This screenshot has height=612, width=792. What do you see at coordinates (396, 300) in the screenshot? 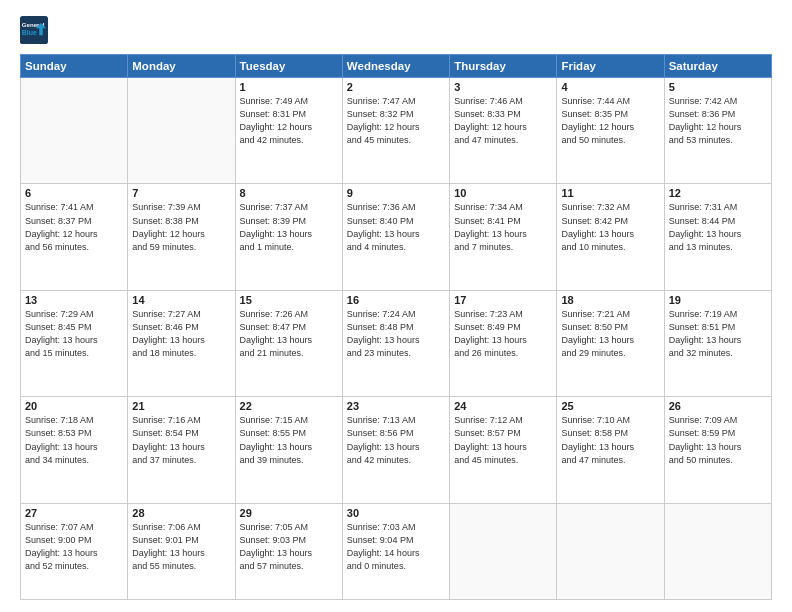
I see `day-number: 16` at bounding box center [396, 300].